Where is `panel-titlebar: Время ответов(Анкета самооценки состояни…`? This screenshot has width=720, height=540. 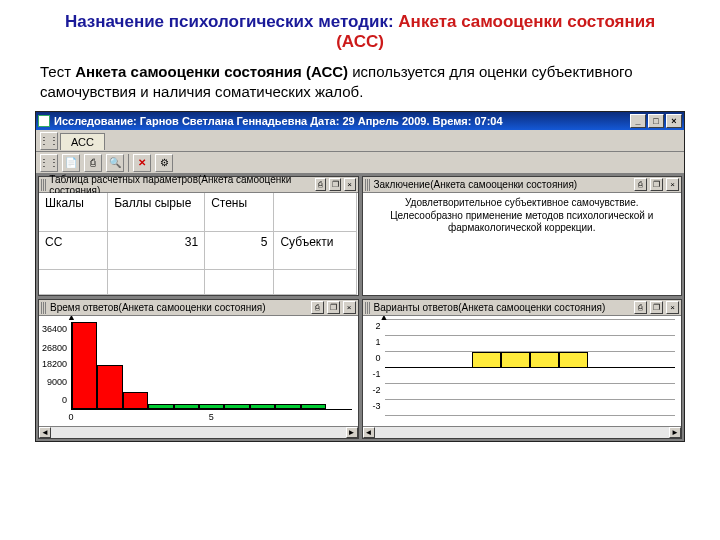
panel-titlebar: Время ответов(Анкета самооценки состояни… is located at coordinates (198, 308).